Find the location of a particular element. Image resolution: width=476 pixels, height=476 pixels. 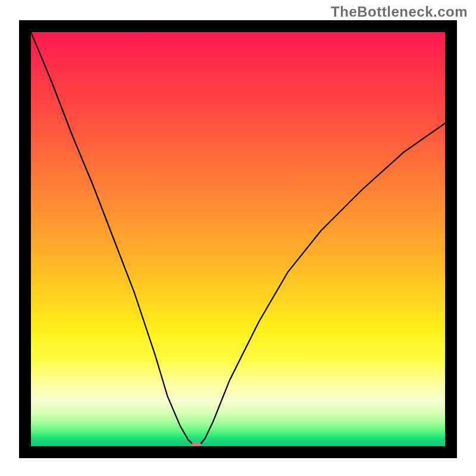

optimal-marker is located at coordinates (196, 444).